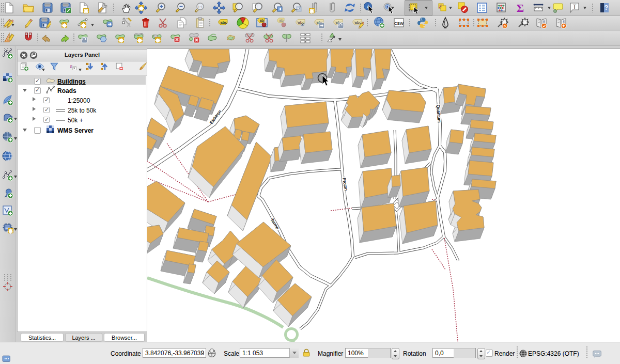 This screenshot has height=364, width=620. I want to click on svg-text: T, so click(575, 7).